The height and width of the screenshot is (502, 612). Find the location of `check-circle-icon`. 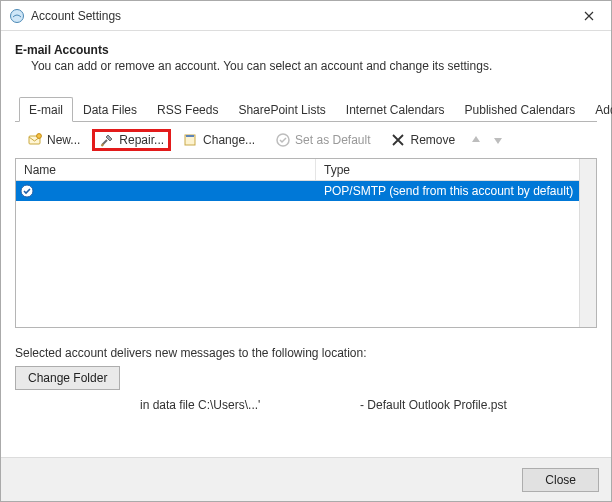

check-circle-icon is located at coordinates (283, 140).